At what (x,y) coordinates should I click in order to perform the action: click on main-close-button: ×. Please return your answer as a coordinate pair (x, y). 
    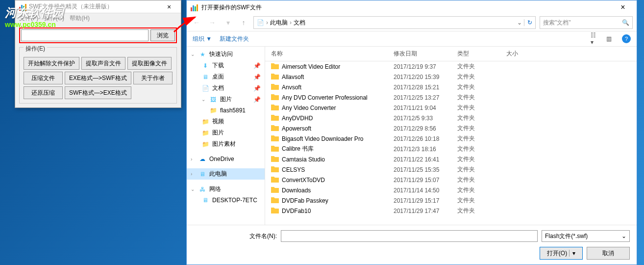
    Looking at the image, I should click on (169, 7).